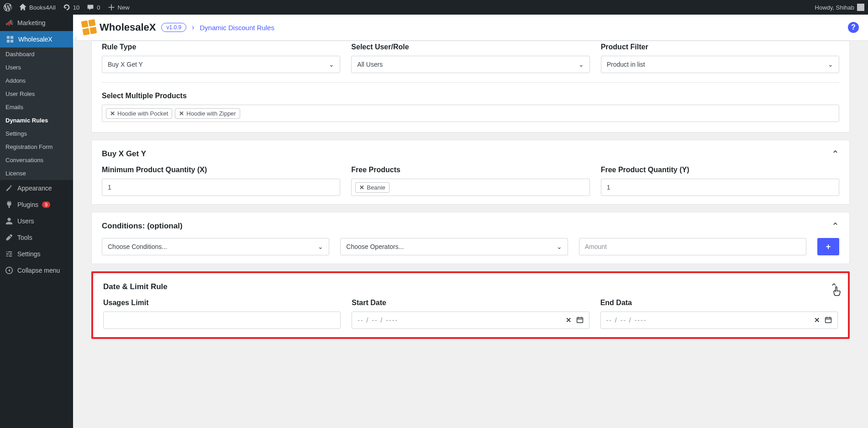  I want to click on min-qty-input, so click(221, 187).